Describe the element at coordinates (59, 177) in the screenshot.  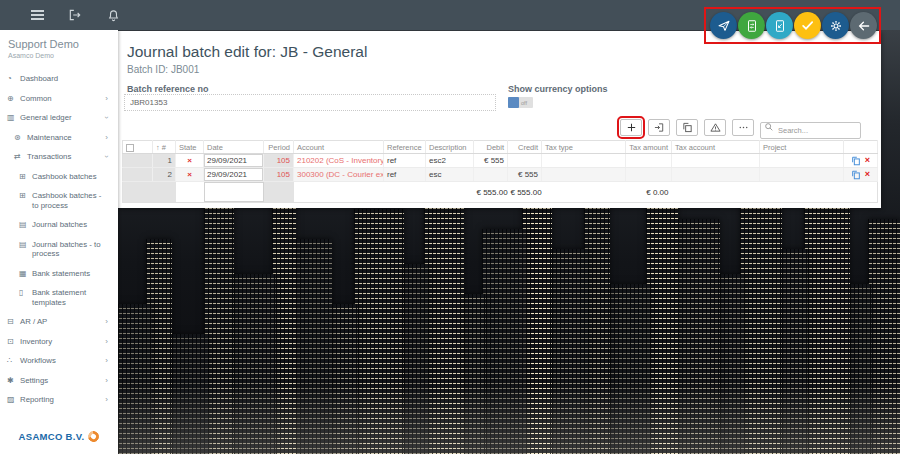
I see `sidebar-item-cashbook-batches: ⊞Cashbook batches` at that location.